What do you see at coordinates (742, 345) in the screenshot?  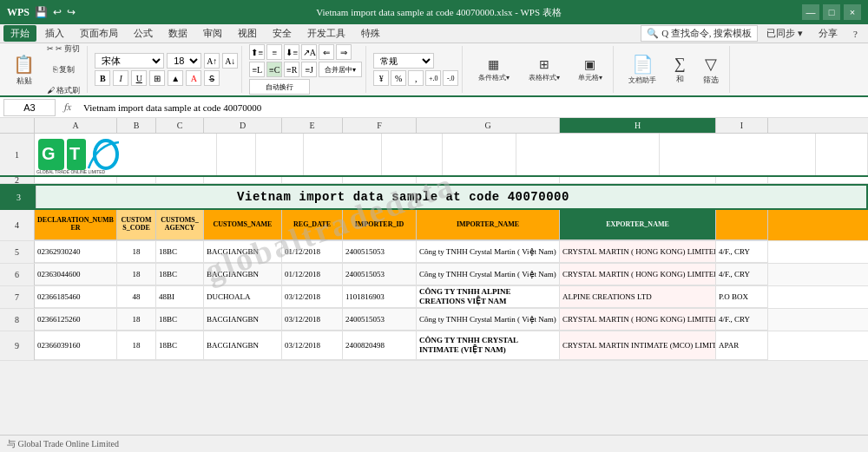 I see `cell-extra-5: APAR` at bounding box center [742, 345].